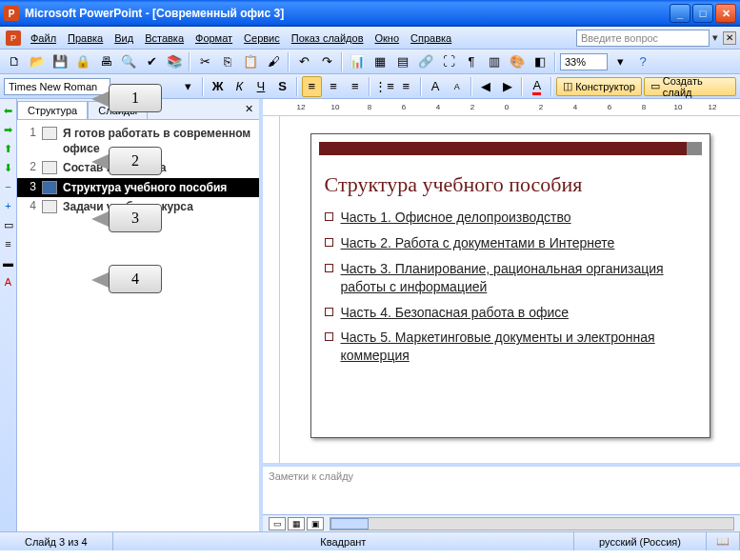  What do you see at coordinates (138, 188) in the screenshot?
I see `outline-item-selected: 3 Структура учебного пособия` at bounding box center [138, 188].